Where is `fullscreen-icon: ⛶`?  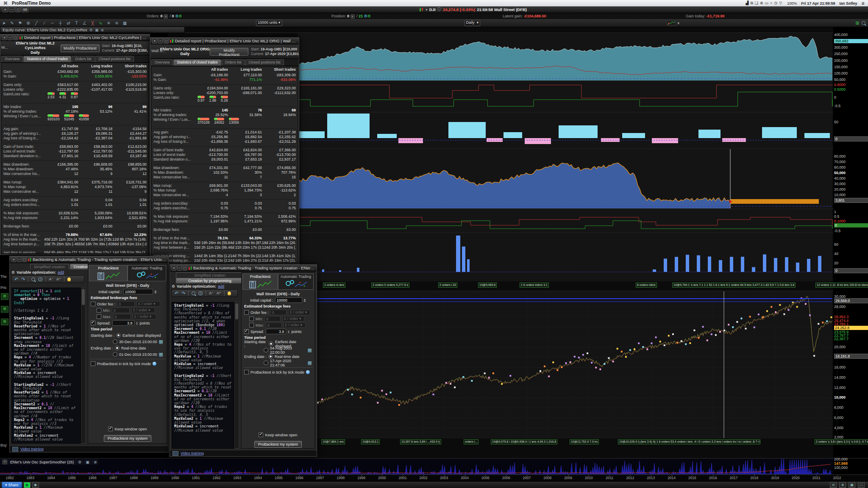 fullscreen-icon: ⛶ is located at coordinates (861, 485).